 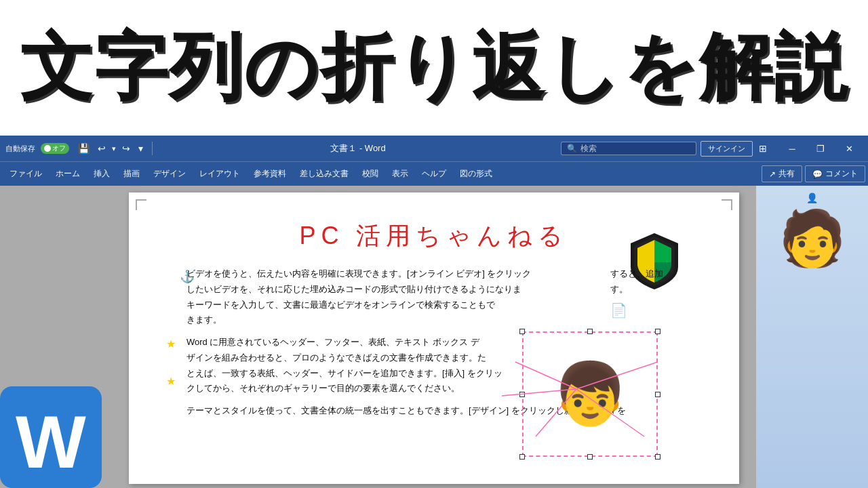 I want to click on paragraph-1: ビデオを使うと、伝えたい内容を明確に表現できます。[オンライン ビデオ] をクリ…, so click(x=387, y=297).